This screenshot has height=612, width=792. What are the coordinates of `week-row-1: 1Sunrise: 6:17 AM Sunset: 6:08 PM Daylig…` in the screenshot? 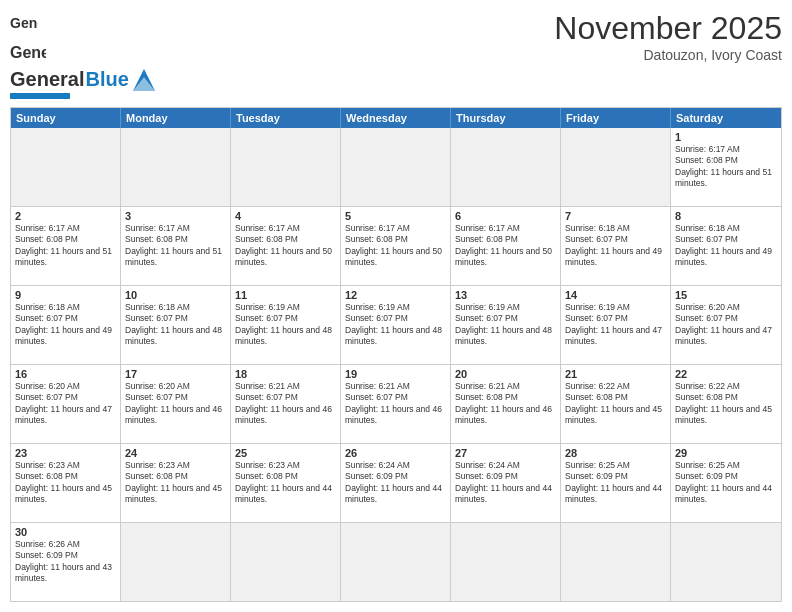 It's located at (396, 168).